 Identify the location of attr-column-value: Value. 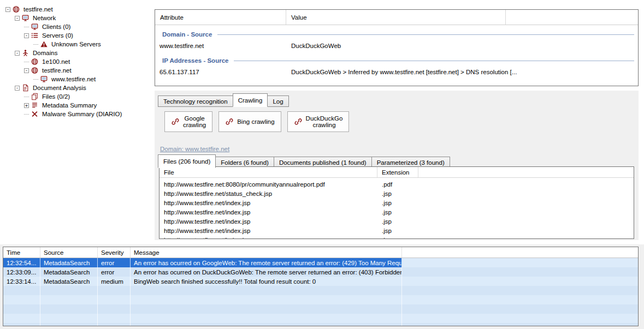
(396, 17).